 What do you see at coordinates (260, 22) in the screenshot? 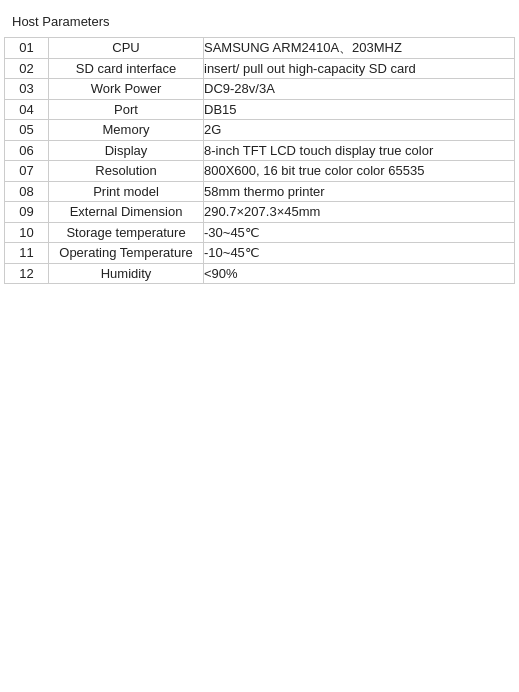
I see `page-header: Host Parameters` at bounding box center [260, 22].